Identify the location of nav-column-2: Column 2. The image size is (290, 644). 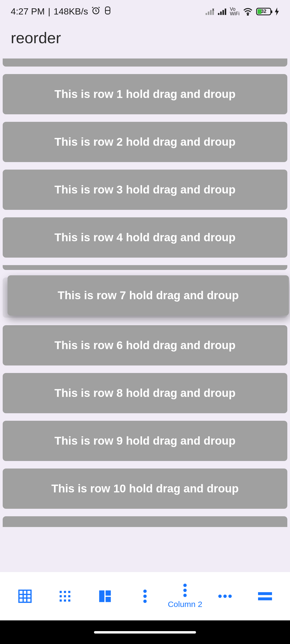
(185, 596).